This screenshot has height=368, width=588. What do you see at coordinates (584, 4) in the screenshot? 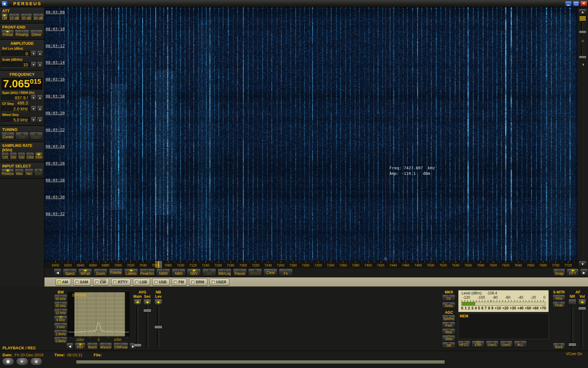
I see `close-button: ✕` at bounding box center [584, 4].